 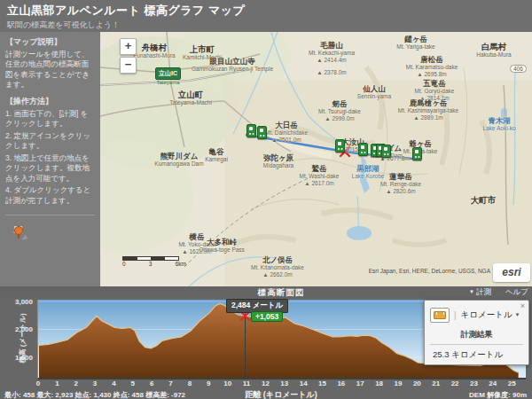 I want to click on tateyama-ic-badge: 立山IC Tateyama, so click(x=168, y=74).